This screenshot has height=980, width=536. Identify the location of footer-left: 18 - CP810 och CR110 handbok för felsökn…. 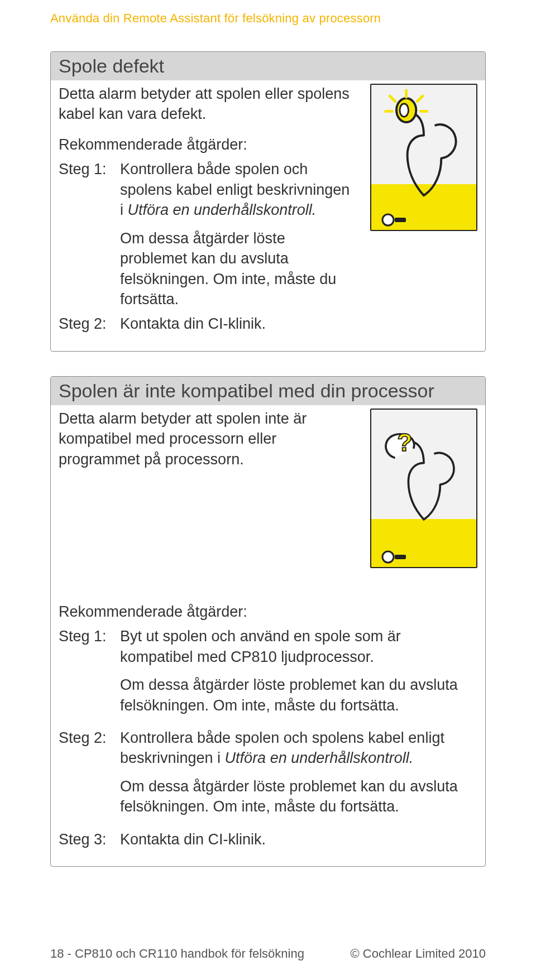
(178, 954).